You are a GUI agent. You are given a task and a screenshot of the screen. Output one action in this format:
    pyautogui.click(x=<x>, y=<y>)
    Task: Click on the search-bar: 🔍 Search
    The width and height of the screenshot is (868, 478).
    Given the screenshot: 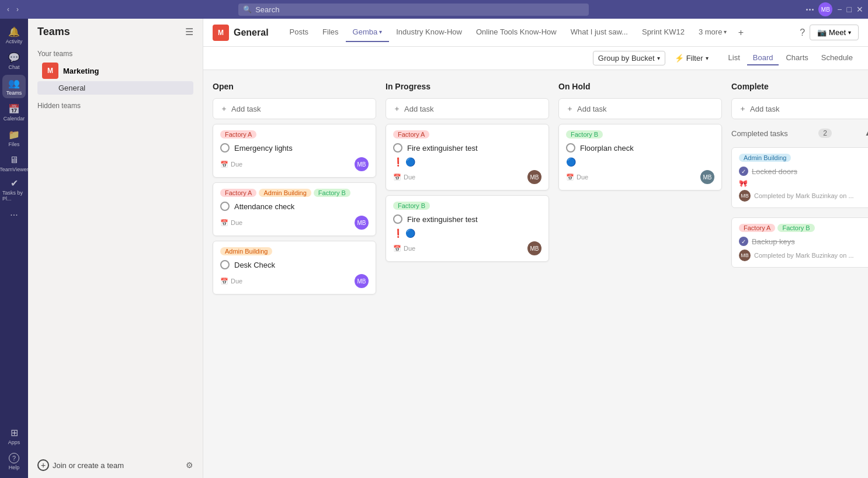 What is the action you would take?
    pyautogui.click(x=414, y=9)
    